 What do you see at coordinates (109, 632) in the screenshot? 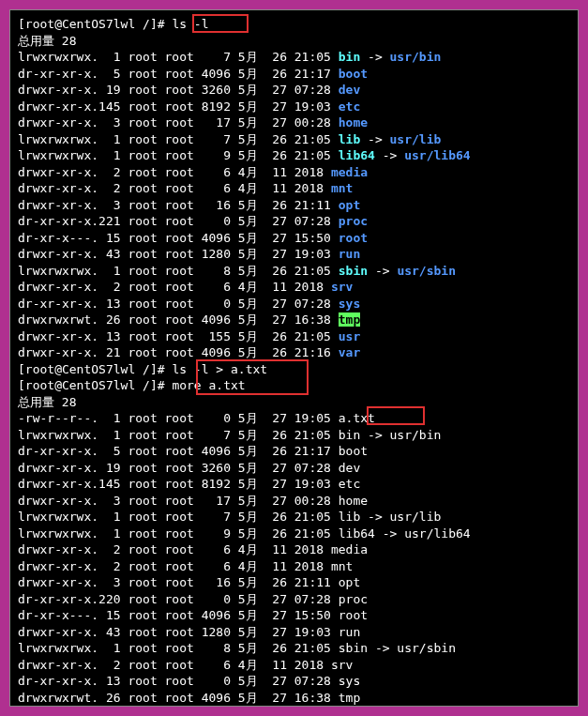
I see `link-count: 43` at bounding box center [109, 632].